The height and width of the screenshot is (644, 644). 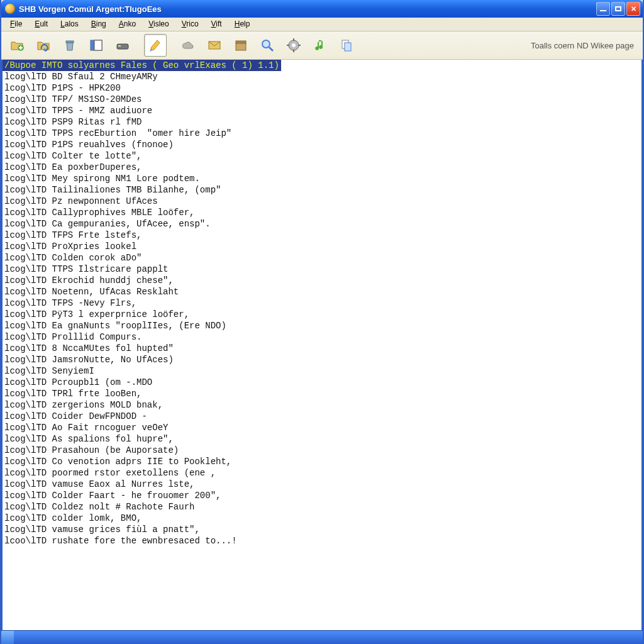 What do you see at coordinates (216, 24) in the screenshot?
I see `menu-vift: Vift` at bounding box center [216, 24].